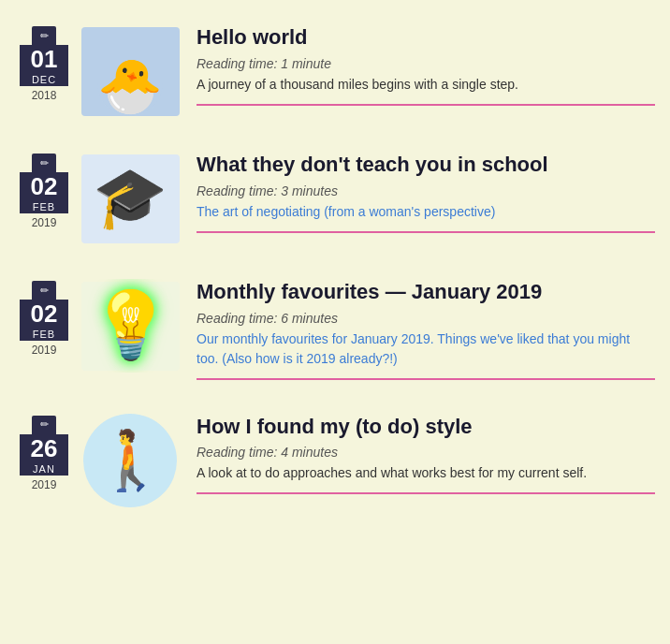  What do you see at coordinates (130, 71) in the screenshot?
I see `post-thumbnail: 🐣` at bounding box center [130, 71].